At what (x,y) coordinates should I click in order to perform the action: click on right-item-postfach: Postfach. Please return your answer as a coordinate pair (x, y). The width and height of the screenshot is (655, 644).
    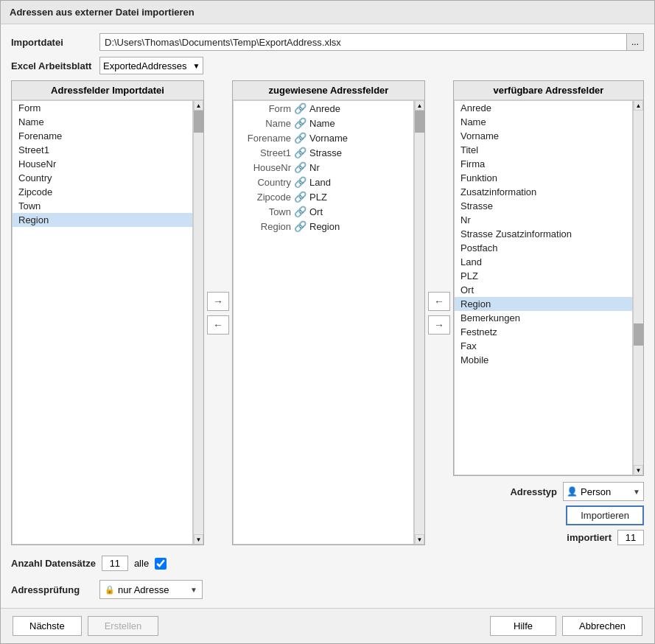
    Looking at the image, I should click on (544, 248).